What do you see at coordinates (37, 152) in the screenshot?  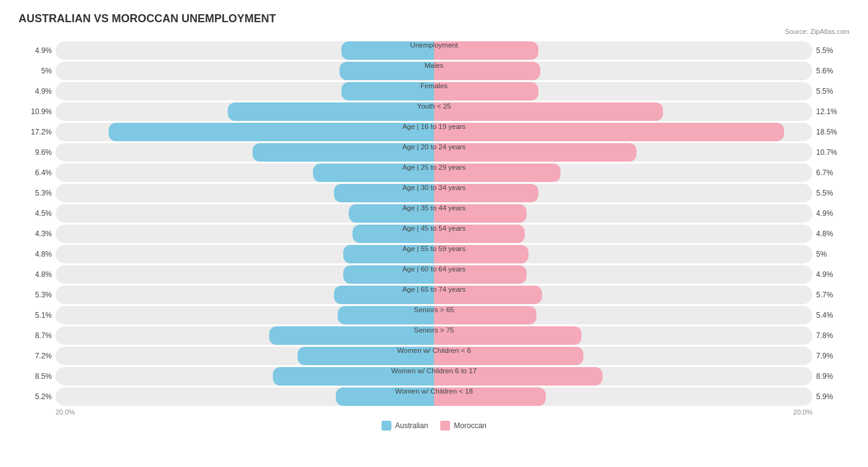 I see `australian-value: 9.6%` at bounding box center [37, 152].